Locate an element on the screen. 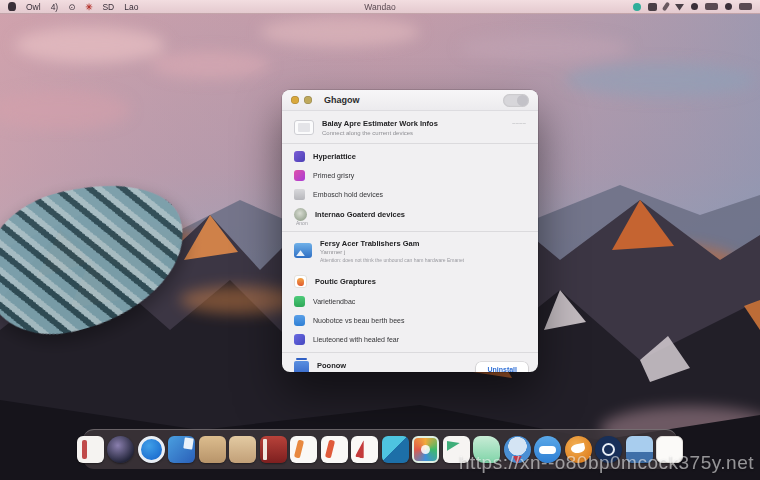  dock-icon-blue-book is located at coordinates (182, 450).